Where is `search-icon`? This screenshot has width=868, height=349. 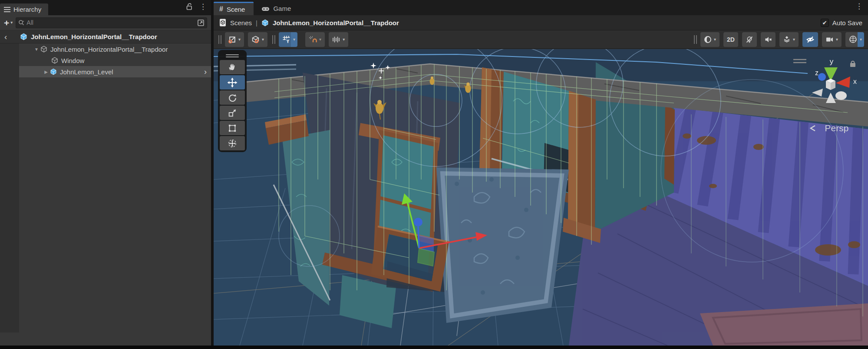
search-icon is located at coordinates (21, 23).